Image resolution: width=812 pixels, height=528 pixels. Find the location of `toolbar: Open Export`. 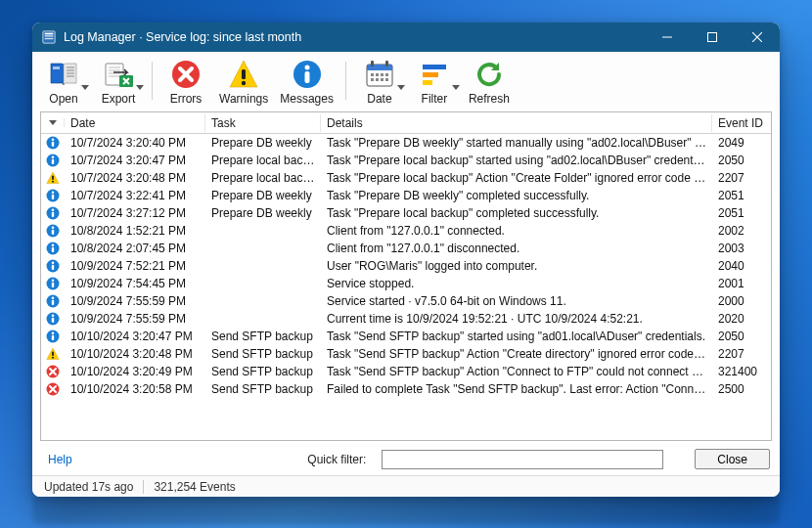

toolbar: Open Export is located at coordinates (406, 80).